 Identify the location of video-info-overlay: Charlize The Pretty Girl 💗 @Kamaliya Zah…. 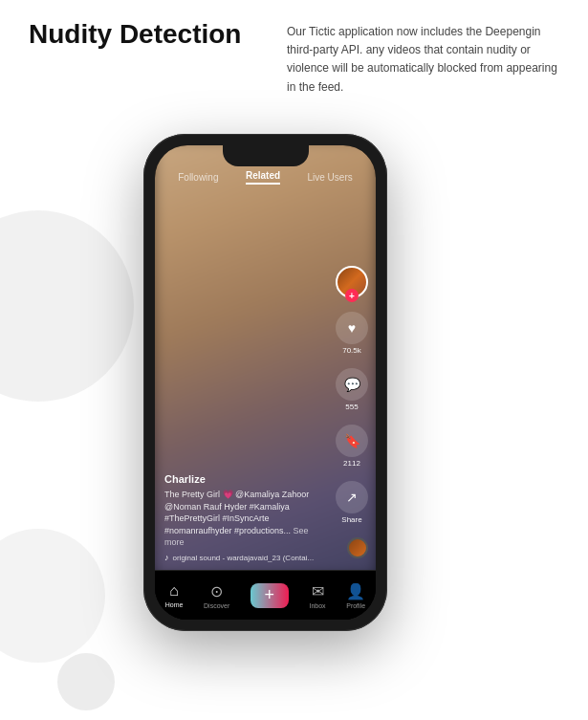
(247, 518).